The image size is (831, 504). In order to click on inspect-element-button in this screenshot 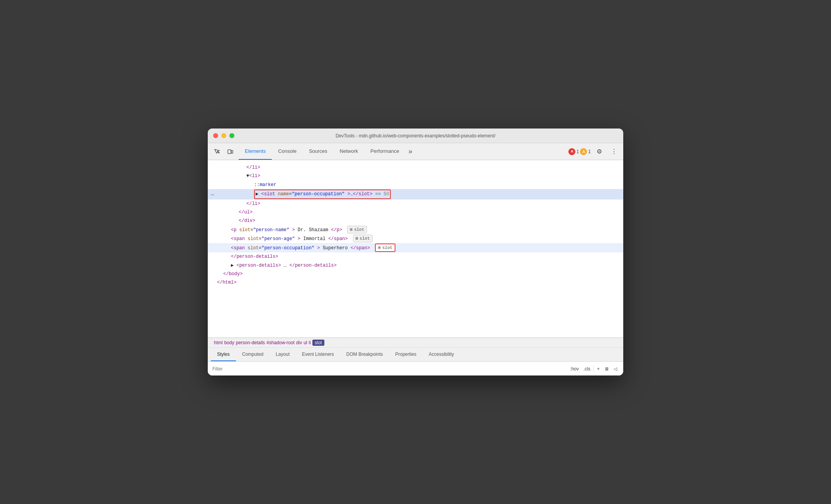, I will do `click(217, 152)`.